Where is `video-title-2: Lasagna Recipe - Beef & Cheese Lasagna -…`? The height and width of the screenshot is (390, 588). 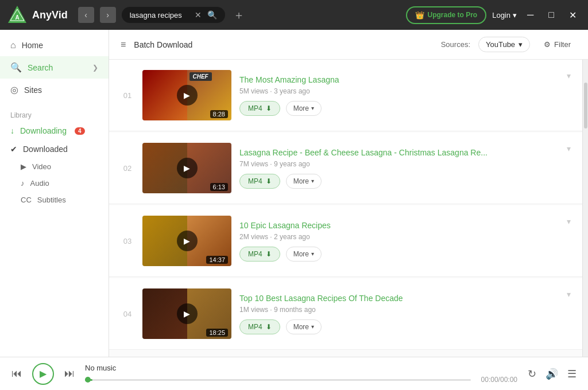
video-title-2: Lasagna Recipe - Beef & Cheese Lasagna -… is located at coordinates (398, 153).